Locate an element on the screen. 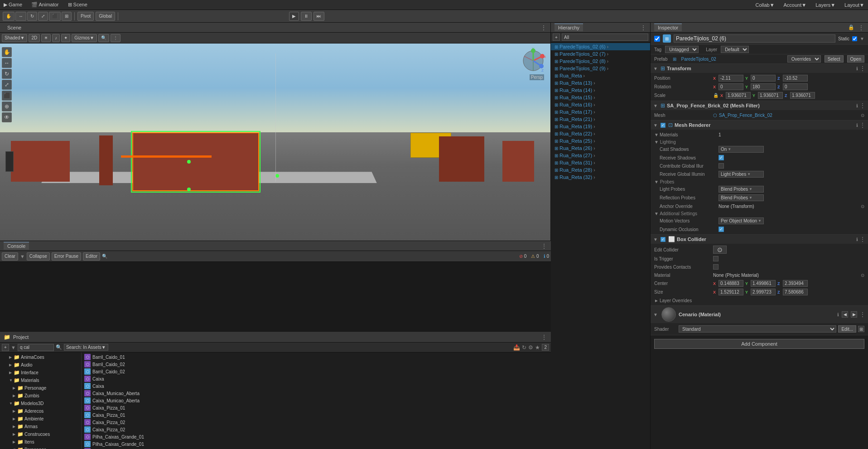 Image resolution: width=868 pixels, height=449 pixels. hier-item-11: ⊞ Rua_Reta (19) › is located at coordinates (601, 126).